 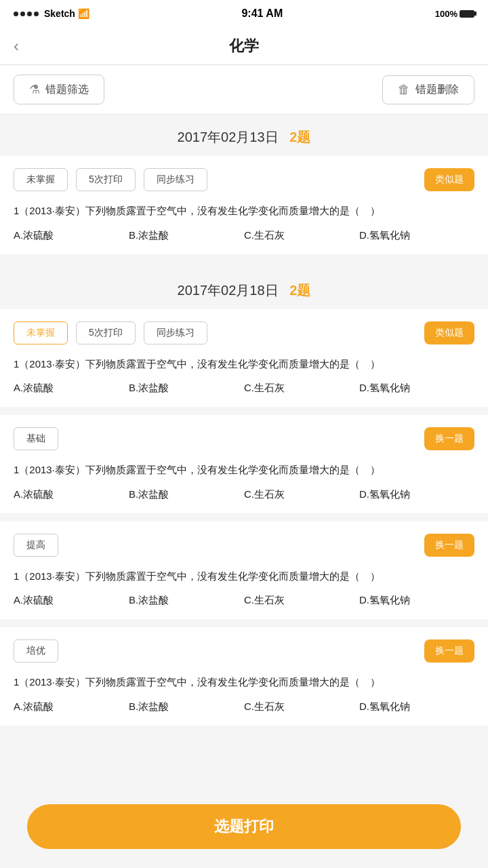 I want to click on app-name-label: Sketch, so click(x=60, y=14).